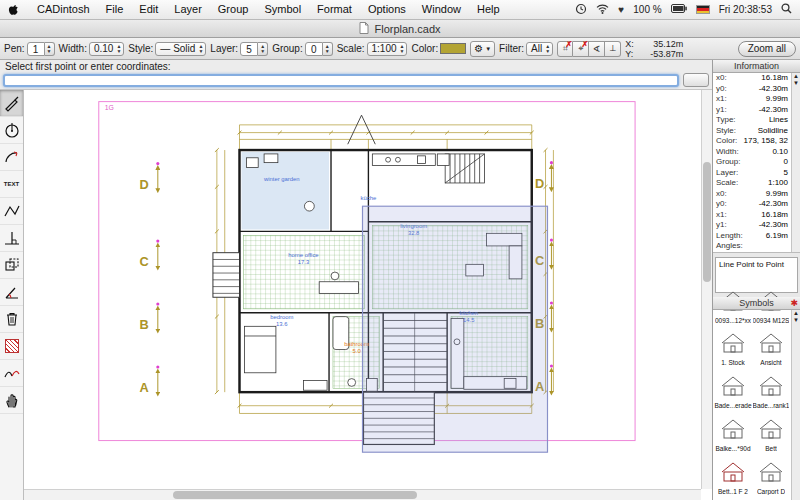 The width and height of the screenshot is (800, 500). I want to click on pan-hand-tool, so click(12, 400).